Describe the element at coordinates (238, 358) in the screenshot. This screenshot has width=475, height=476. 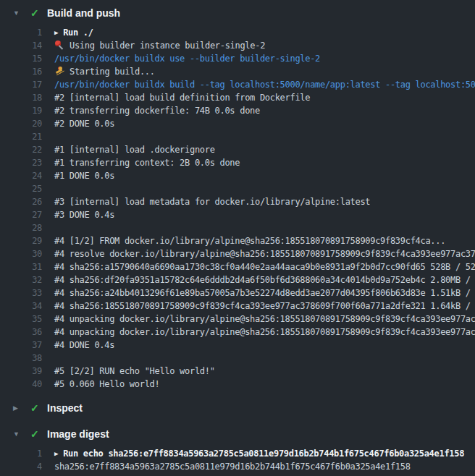
I see `log-line-38: 38` at that location.